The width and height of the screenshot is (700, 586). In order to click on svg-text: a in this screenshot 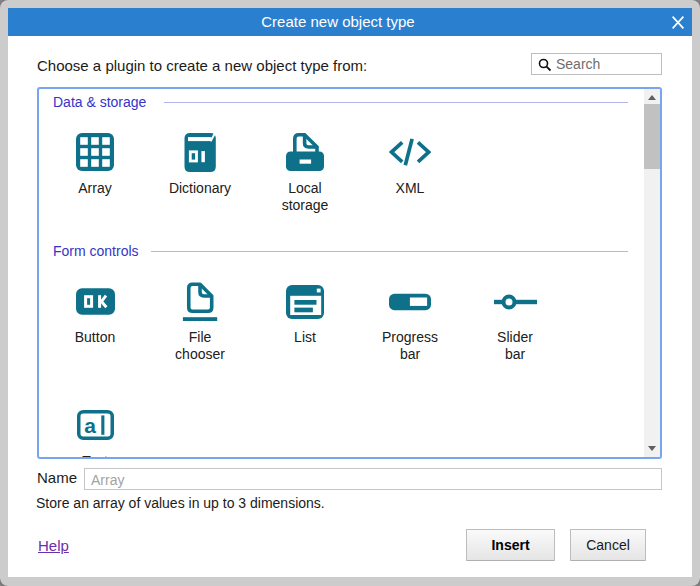, I will do `click(90, 426)`.